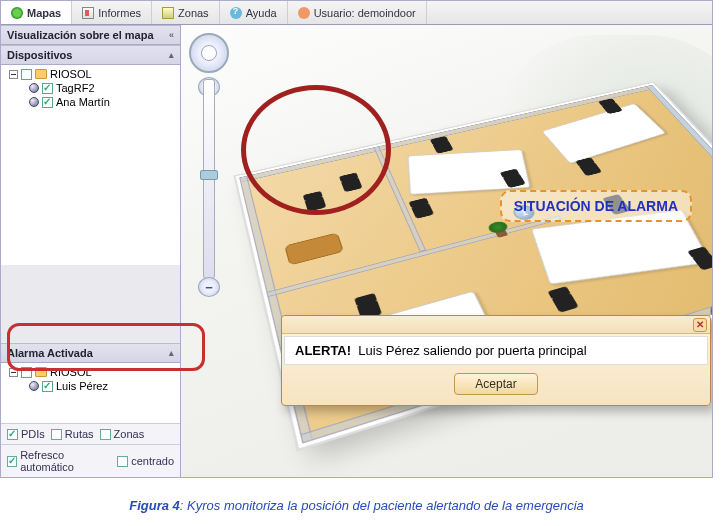  I want to click on alert-message: ALERTA! Luis Pérez saliendo por puerta p…, so click(496, 350).